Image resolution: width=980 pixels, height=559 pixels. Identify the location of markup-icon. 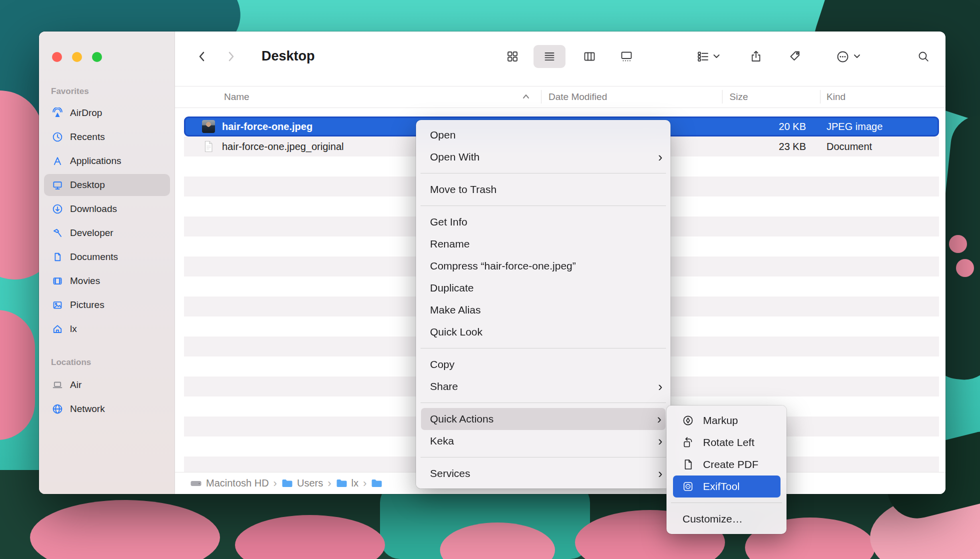
(688, 420).